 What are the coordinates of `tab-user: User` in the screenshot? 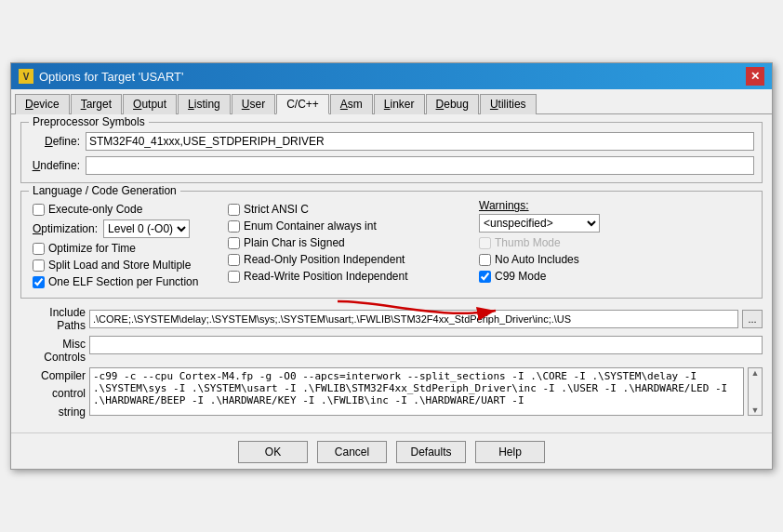 It's located at (253, 104).